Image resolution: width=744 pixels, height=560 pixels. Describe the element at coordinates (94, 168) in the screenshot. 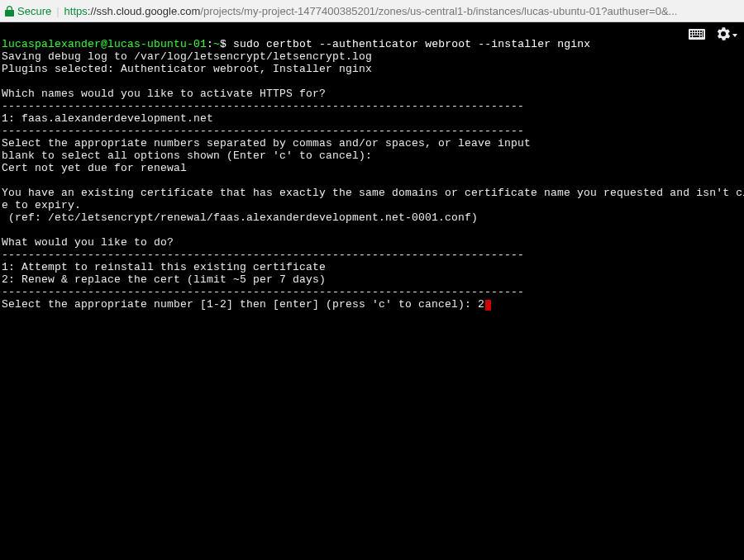

I see `term-line: Cert not yet due for renewal` at that location.